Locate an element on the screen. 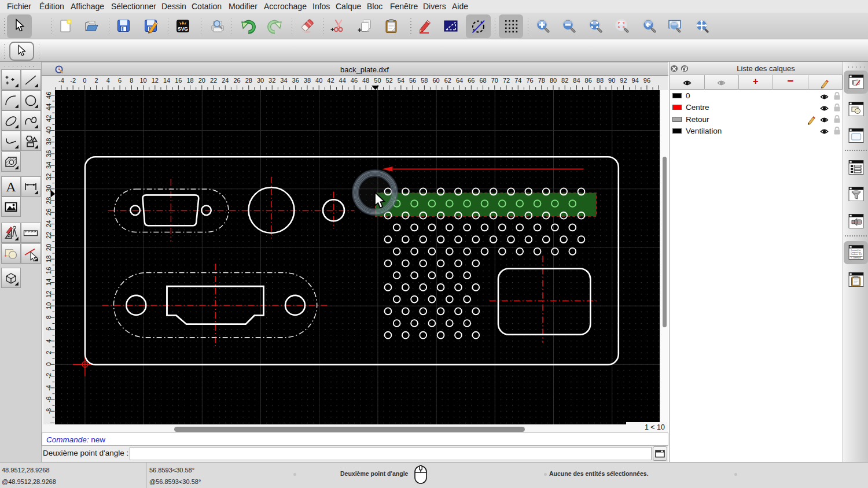 This screenshot has height=488, width=868. svg-text: SVG is located at coordinates (183, 29).